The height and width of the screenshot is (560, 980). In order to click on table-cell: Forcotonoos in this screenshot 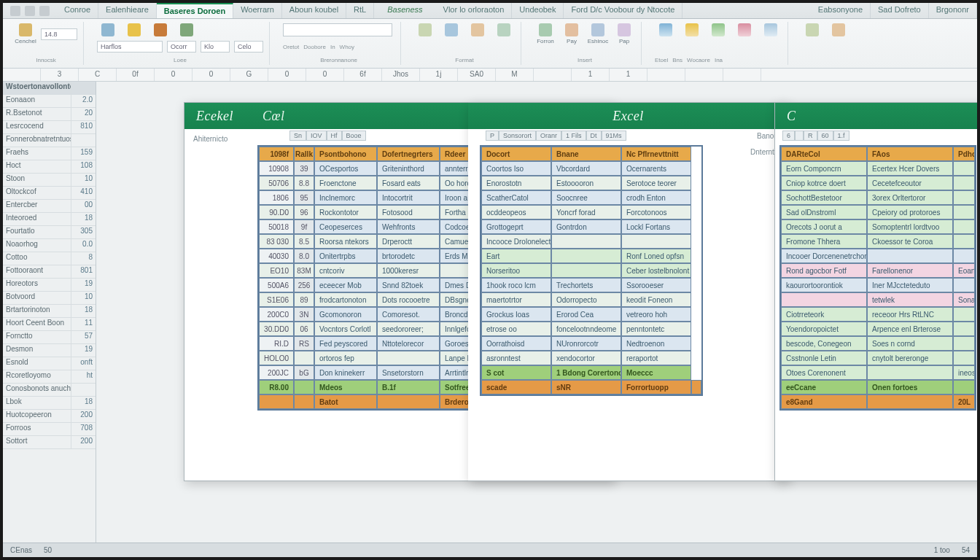, I will do `click(656, 212)`.